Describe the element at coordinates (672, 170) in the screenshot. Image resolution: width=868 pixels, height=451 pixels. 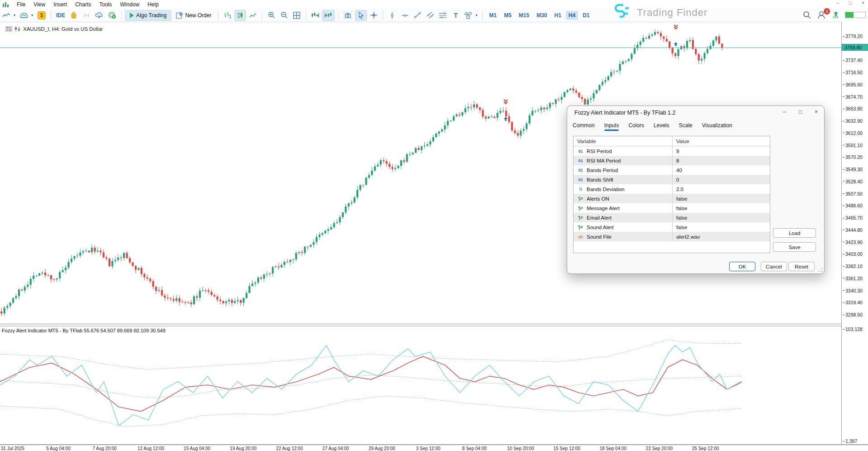
I see `input-row-bands-period: 01Bands Period40` at that location.